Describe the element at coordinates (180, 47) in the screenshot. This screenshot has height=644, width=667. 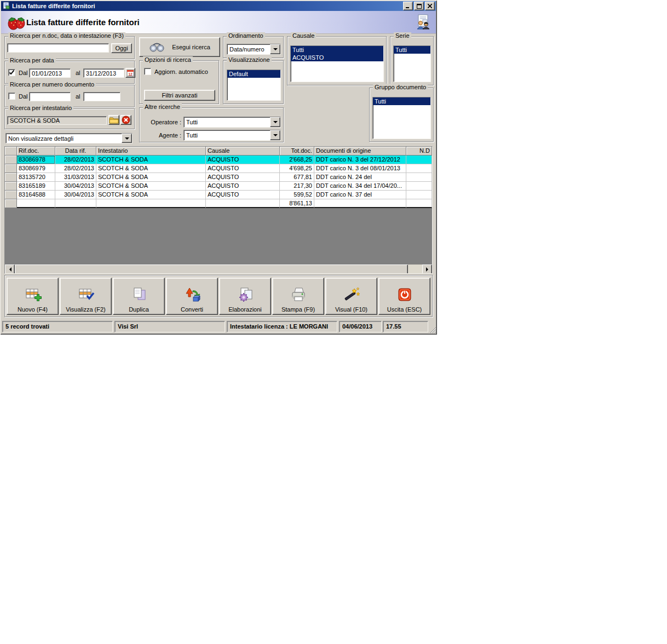
I see `esegui-ricerca-button: Esegui ricerca` at that location.